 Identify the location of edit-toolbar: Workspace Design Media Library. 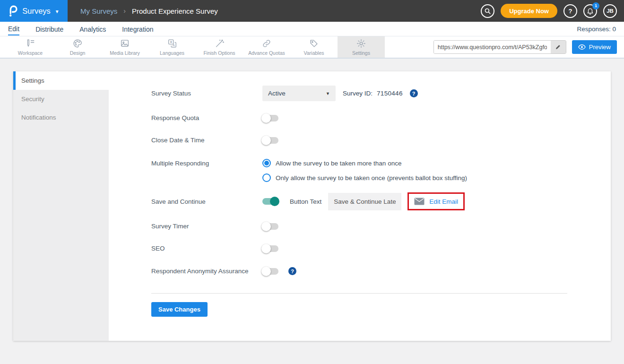
(312, 47).